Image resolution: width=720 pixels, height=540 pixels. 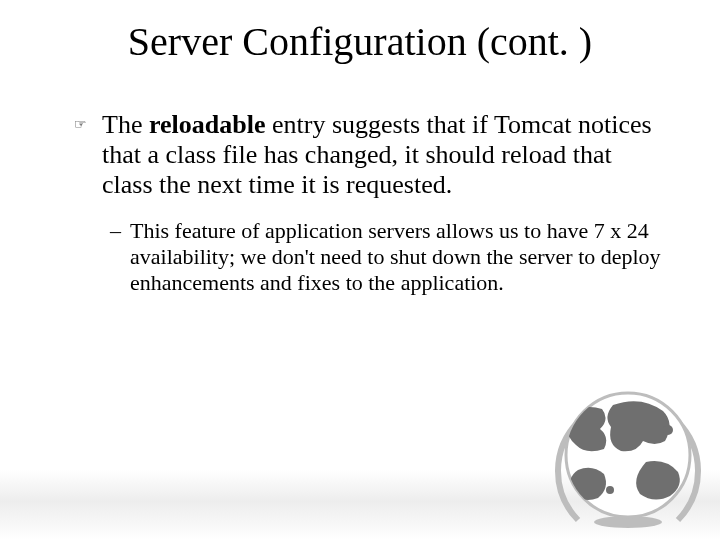 I want to click on globe-icon, so click(x=613, y=450).